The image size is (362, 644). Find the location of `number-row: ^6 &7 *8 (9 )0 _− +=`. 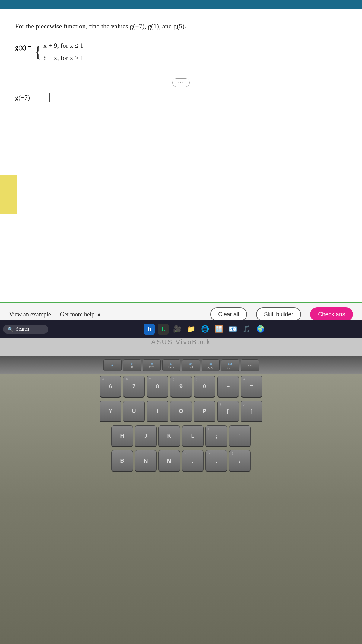

number-row: ^6 &7 *8 (9 )0 _− += is located at coordinates (181, 387).